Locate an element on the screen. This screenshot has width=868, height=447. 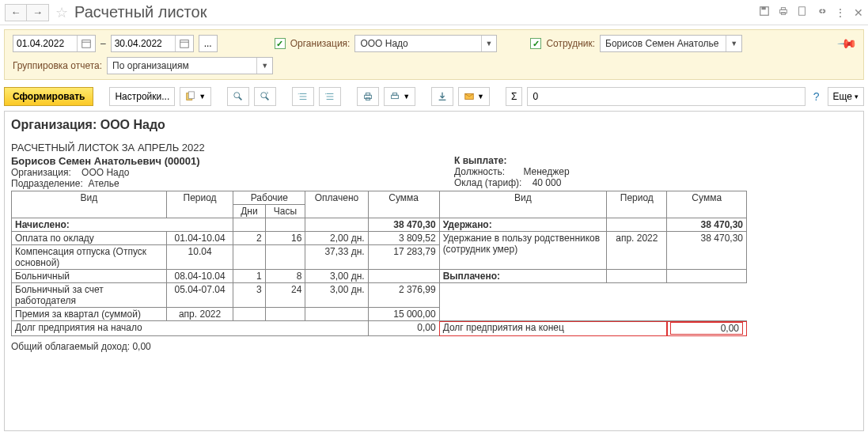
cell: 24 is located at coordinates (285, 296).